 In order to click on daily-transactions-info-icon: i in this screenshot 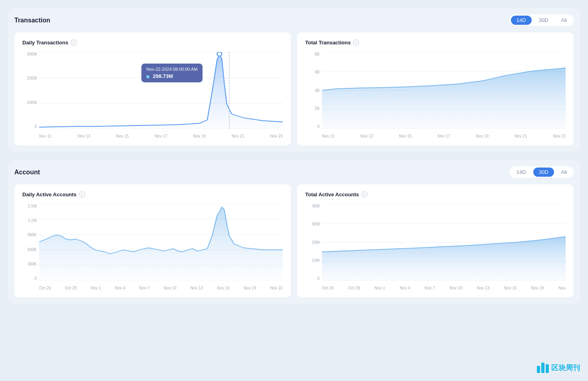, I will do `click(74, 42)`.